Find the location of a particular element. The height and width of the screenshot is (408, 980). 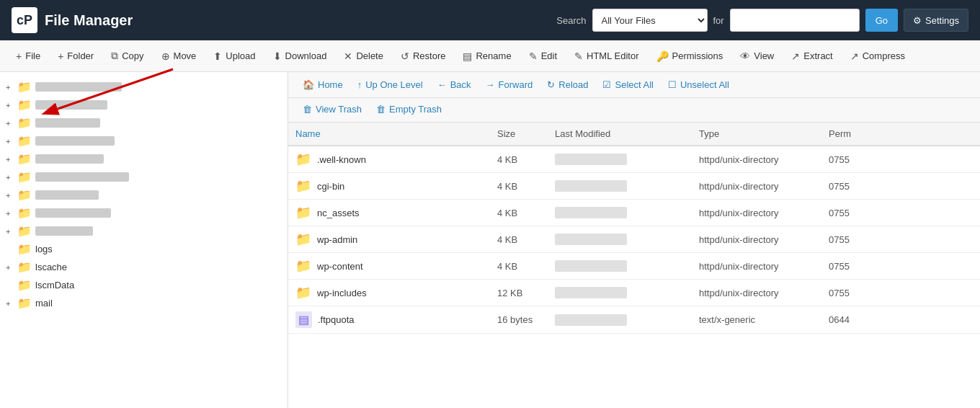

table-row: 📁 wp-includes 12 KB httpd/unix-directory… is located at coordinates (634, 293).